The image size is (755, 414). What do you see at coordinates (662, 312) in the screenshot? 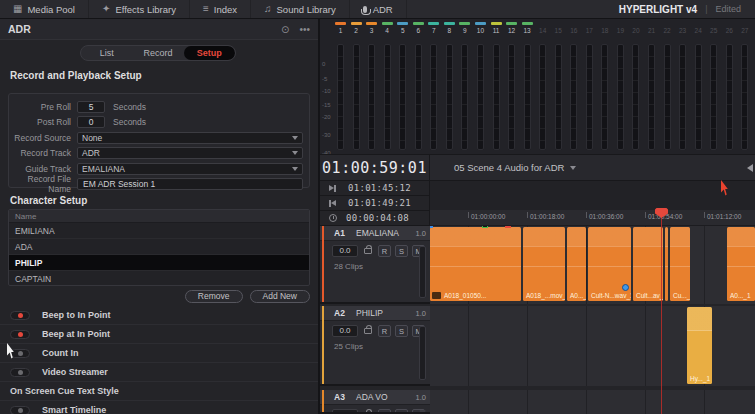
I see `playhead-line` at bounding box center [662, 312].